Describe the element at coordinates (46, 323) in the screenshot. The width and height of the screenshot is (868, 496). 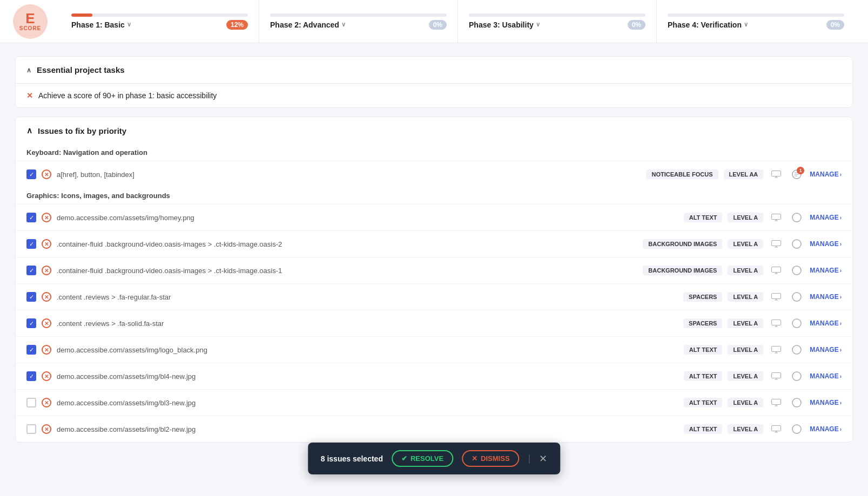
I see `issue-dismiss-g4: ✕` at that location.